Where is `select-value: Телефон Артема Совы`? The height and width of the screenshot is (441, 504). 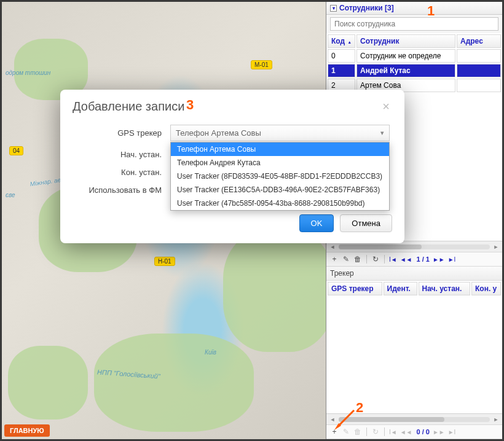
select-value: Телефон Артема Совы is located at coordinates (219, 133).